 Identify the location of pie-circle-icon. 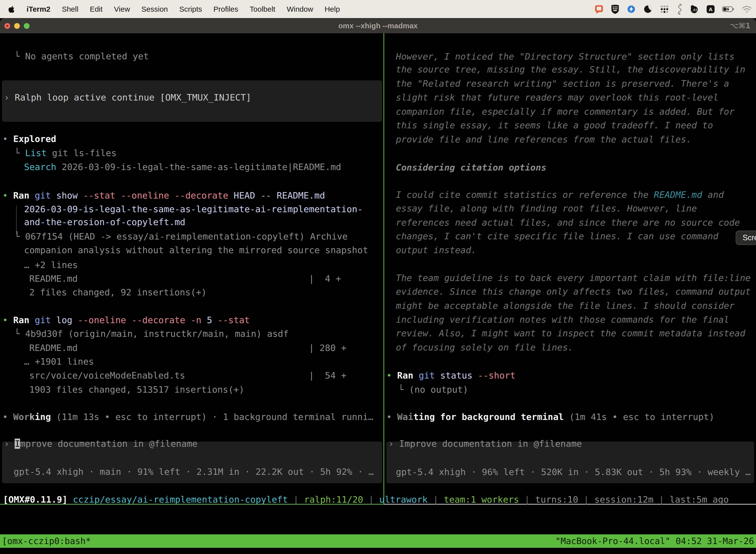
(648, 9).